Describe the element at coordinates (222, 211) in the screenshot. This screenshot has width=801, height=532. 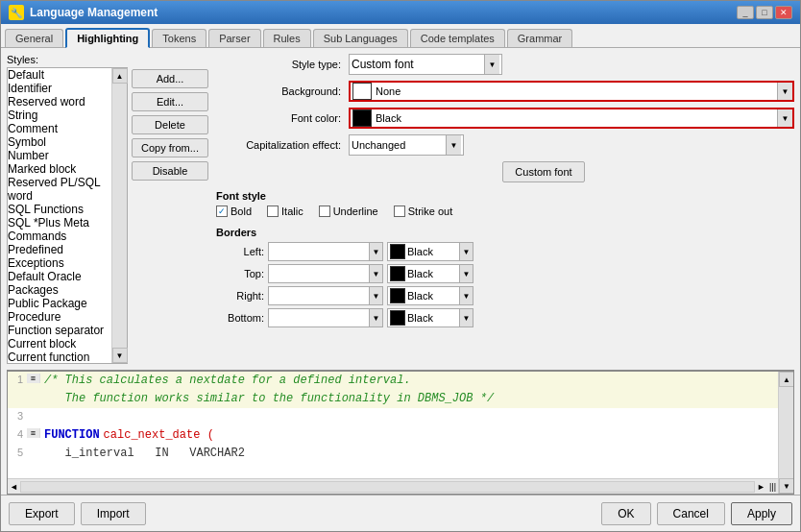
I see `bold-checkbox: ✓` at that location.